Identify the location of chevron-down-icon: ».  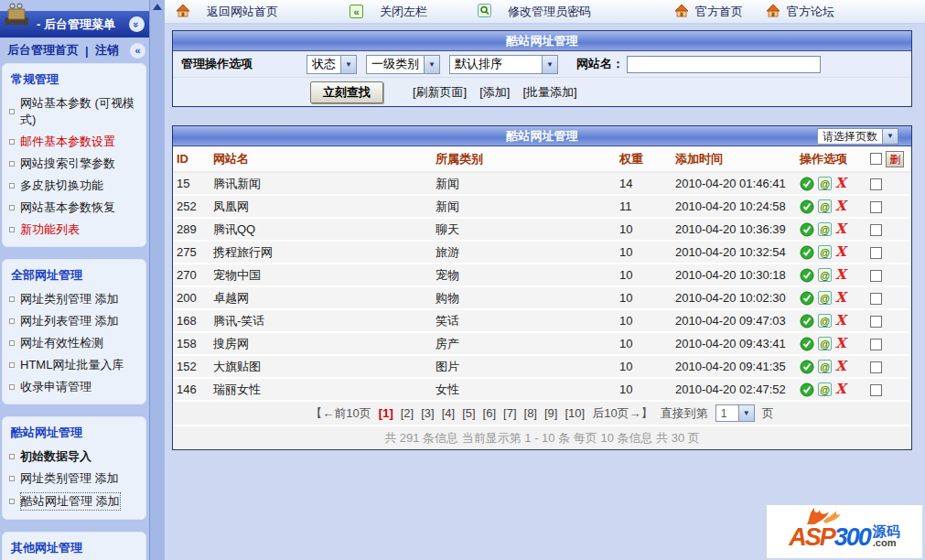
(137, 24).